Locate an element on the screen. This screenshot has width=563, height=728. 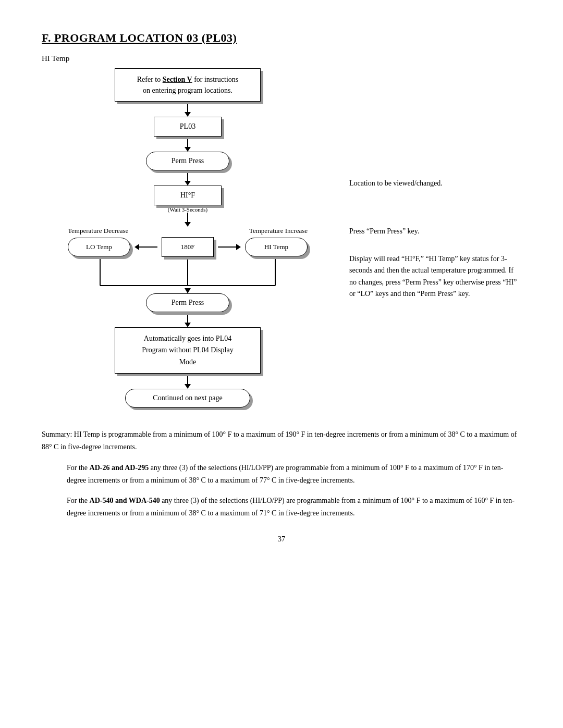
hif-box: HI°F is located at coordinates (188, 195).